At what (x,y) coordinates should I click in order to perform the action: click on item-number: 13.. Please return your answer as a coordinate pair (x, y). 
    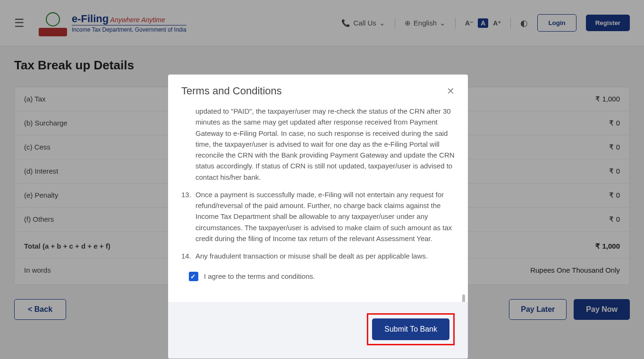
    Looking at the image, I should click on (186, 194).